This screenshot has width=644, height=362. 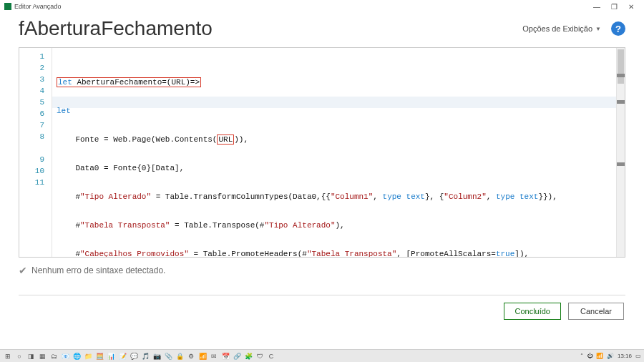 What do you see at coordinates (322, 308) in the screenshot?
I see `dialog-buttons: Concluído Cancelar` at bounding box center [322, 308].